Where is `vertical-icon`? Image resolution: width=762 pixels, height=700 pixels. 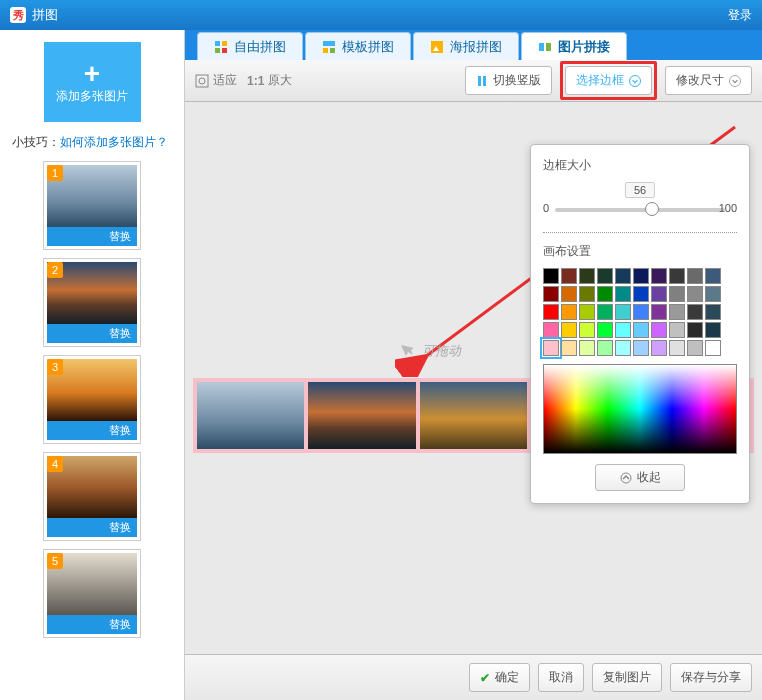
vertical-icon is located at coordinates (482, 81).